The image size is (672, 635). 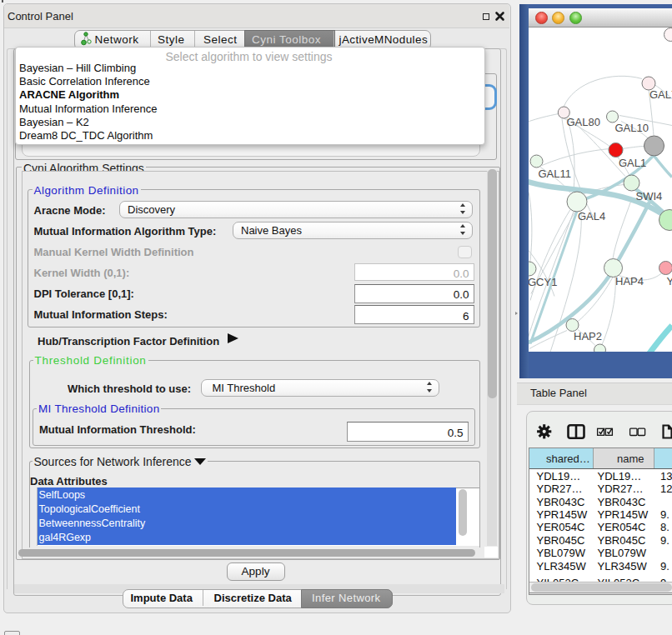 What do you see at coordinates (632, 127) in the screenshot?
I see `svg-text: GAL10` at bounding box center [632, 127].